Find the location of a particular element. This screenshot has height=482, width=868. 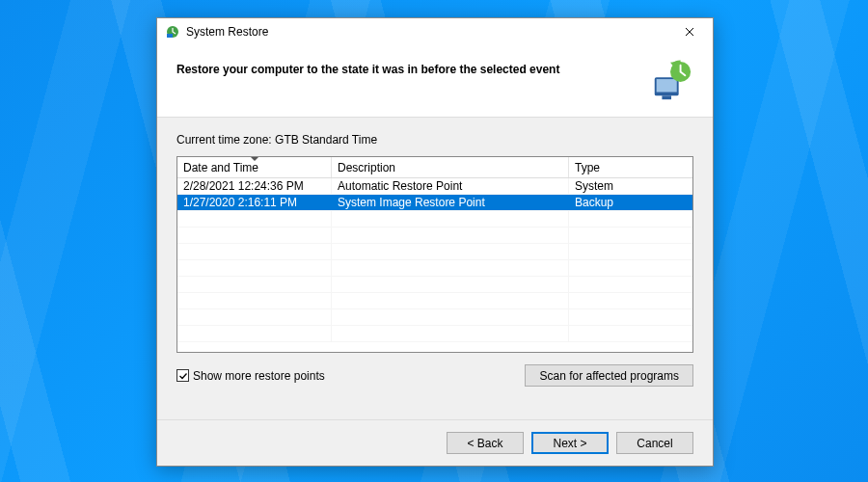

show-more-checkbox-wrap: Show more restore points is located at coordinates (251, 376).